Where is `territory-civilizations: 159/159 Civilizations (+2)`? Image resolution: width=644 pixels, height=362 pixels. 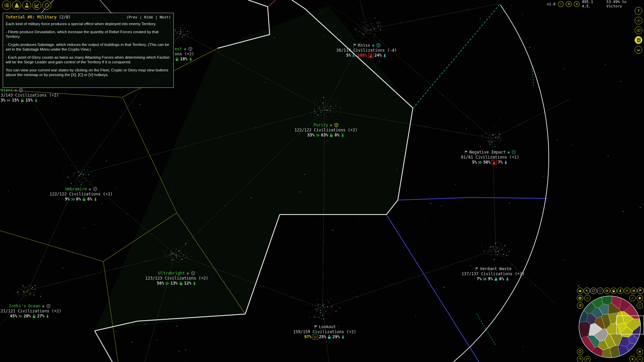
territory-civilizations: 159/159 Civilizations (+2) is located at coordinates (325, 332).